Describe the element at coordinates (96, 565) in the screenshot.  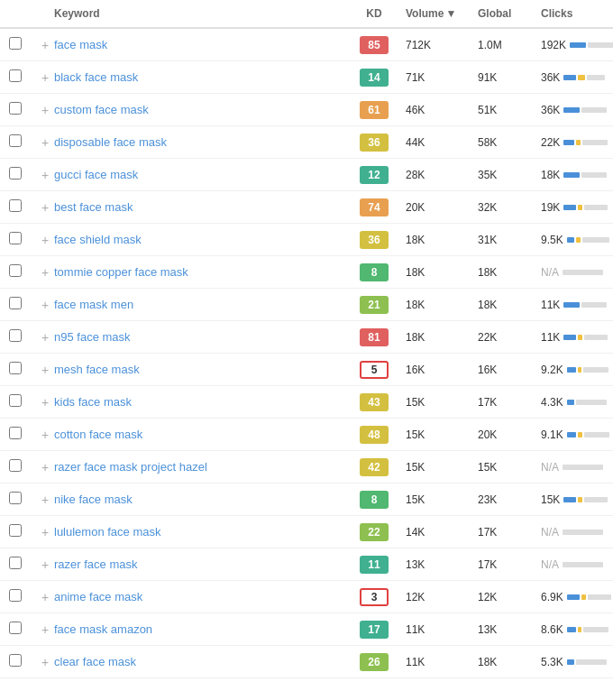
I see `keyword-link: razer face mask` at that location.